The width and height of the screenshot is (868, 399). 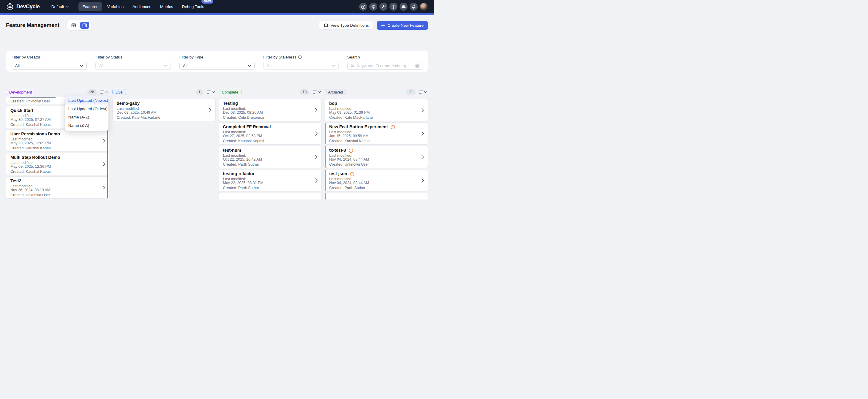 What do you see at coordinates (394, 7) in the screenshot?
I see `docs-button` at bounding box center [394, 7].